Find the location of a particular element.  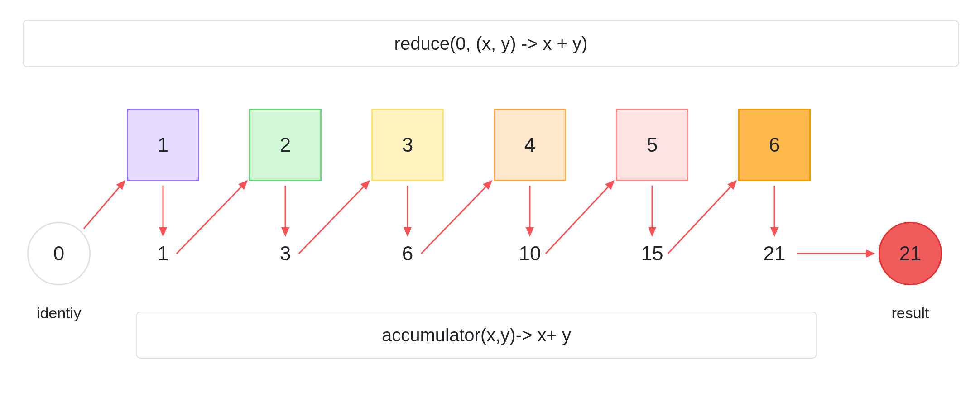

arrow-acc2-to-sq3 is located at coordinates (334, 217).